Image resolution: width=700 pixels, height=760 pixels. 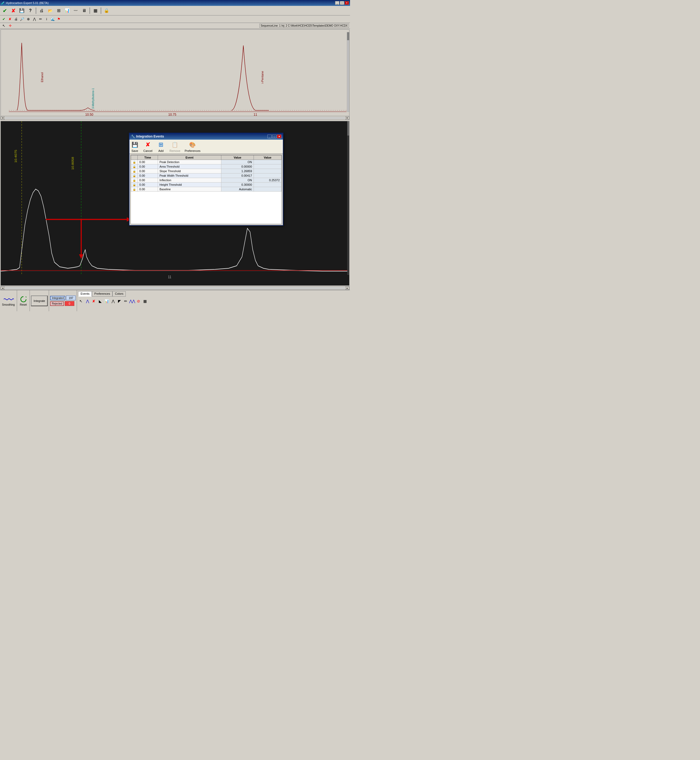 I want to click on dialog-cancel-button: ✘ Cancel, so click(x=148, y=146).